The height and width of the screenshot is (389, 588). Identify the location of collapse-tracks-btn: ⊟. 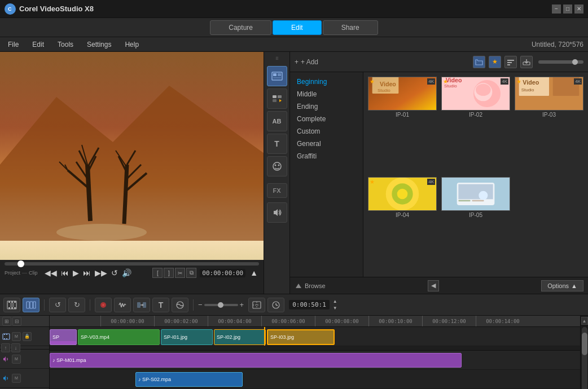
(17, 321).